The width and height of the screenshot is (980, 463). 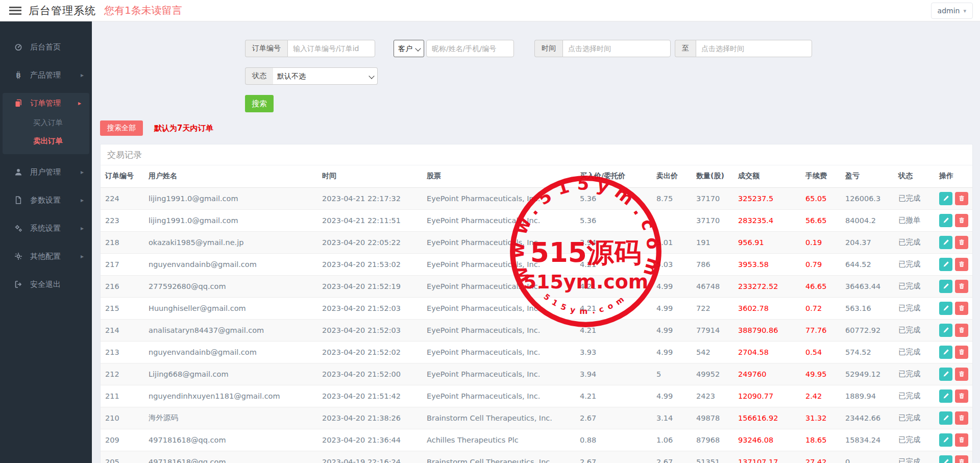 I want to click on fee: 56.65, so click(x=821, y=221).